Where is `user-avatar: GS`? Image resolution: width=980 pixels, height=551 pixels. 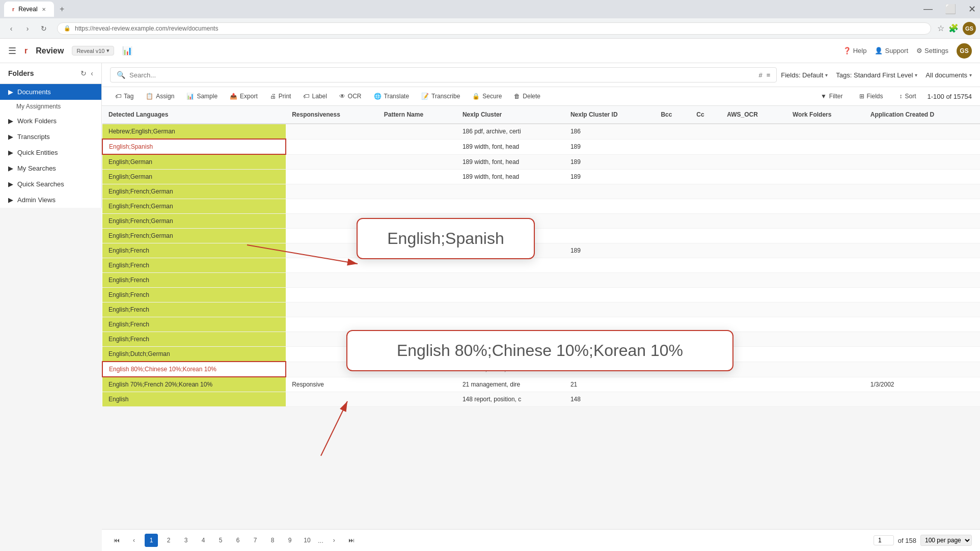 user-avatar: GS is located at coordinates (964, 51).